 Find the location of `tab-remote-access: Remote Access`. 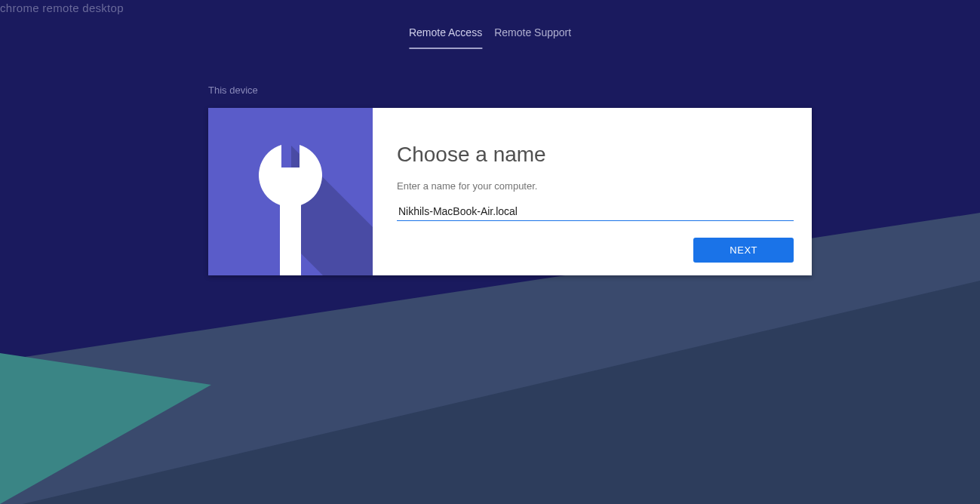

tab-remote-access: Remote Access is located at coordinates (445, 38).